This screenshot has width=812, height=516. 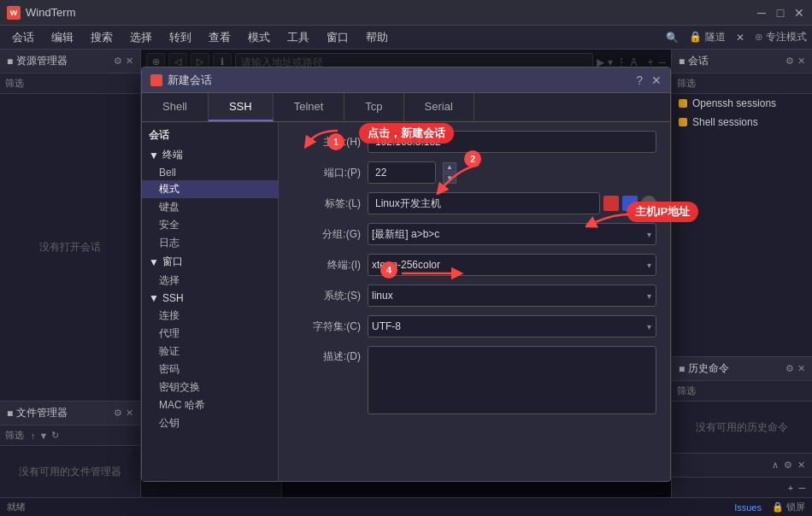 What do you see at coordinates (154, 298) in the screenshot?
I see `expand-ssh-icon: ▼` at bounding box center [154, 298].